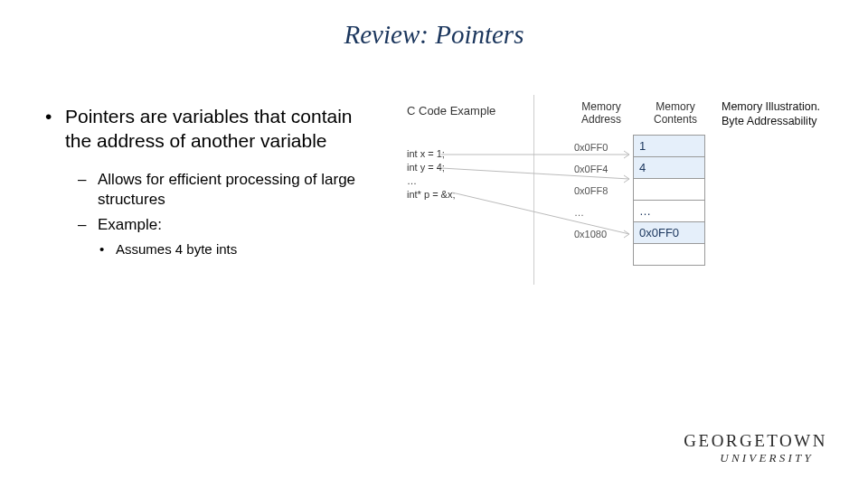  Describe the element at coordinates (229, 190) in the screenshot. I see `bullet-sub1: – Allows for efficient processing of lar…` at that location.